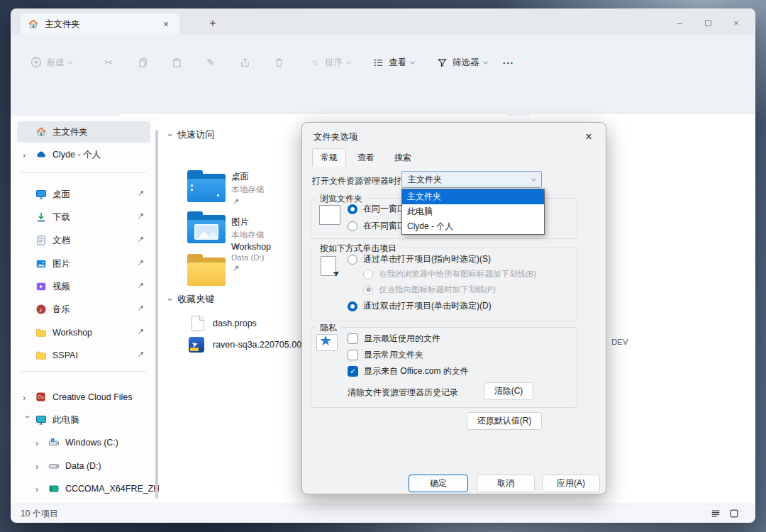  I want to click on sidebar-item-data-d: › Data (D:), so click(84, 466).